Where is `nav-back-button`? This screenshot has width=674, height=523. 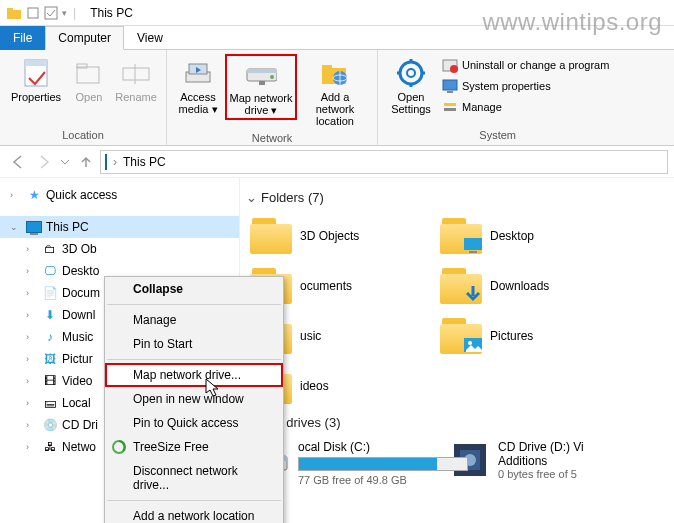
nav-back-button is located at coordinates (18, 162).